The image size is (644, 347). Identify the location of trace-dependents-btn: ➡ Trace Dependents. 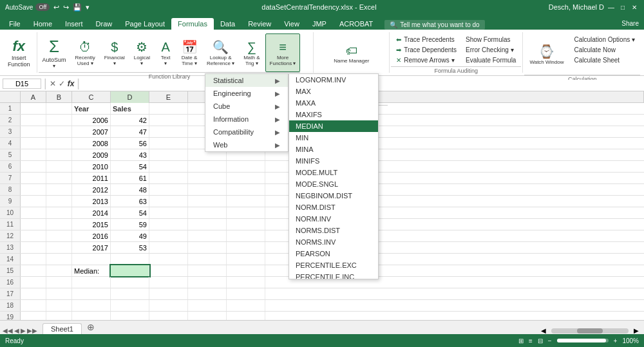
(426, 50).